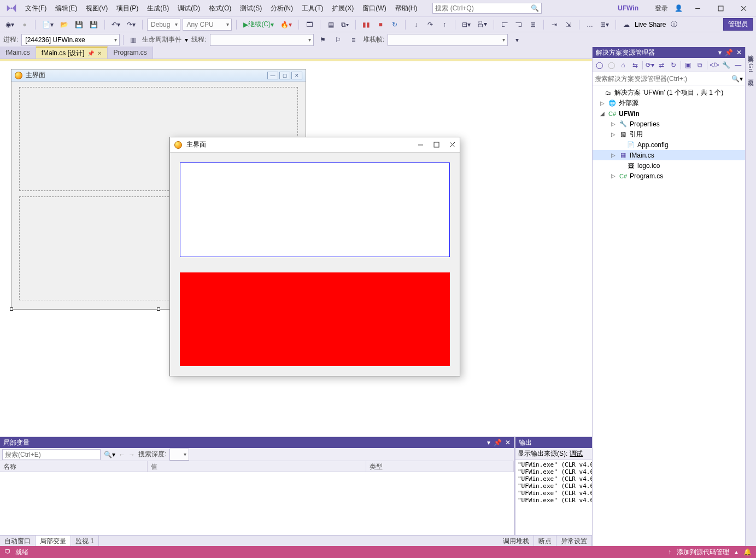 Image resolution: width=756 pixels, height=558 pixels. Describe the element at coordinates (65, 25) in the screenshot. I see `open-button: 📂` at that location.